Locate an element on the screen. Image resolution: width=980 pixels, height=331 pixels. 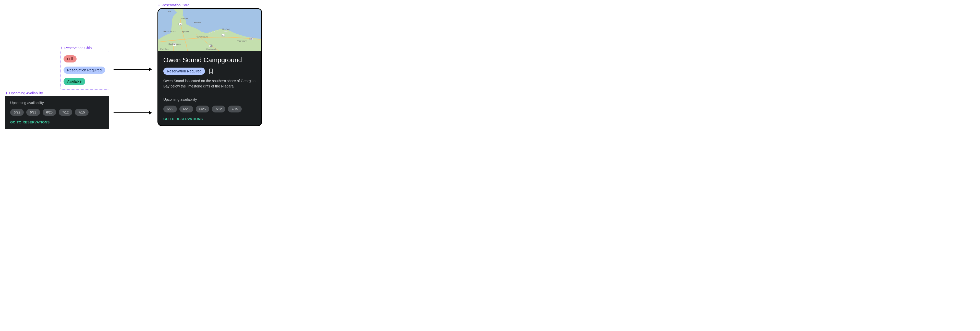
svg-text: Hepworth is located at coordinates (185, 32).